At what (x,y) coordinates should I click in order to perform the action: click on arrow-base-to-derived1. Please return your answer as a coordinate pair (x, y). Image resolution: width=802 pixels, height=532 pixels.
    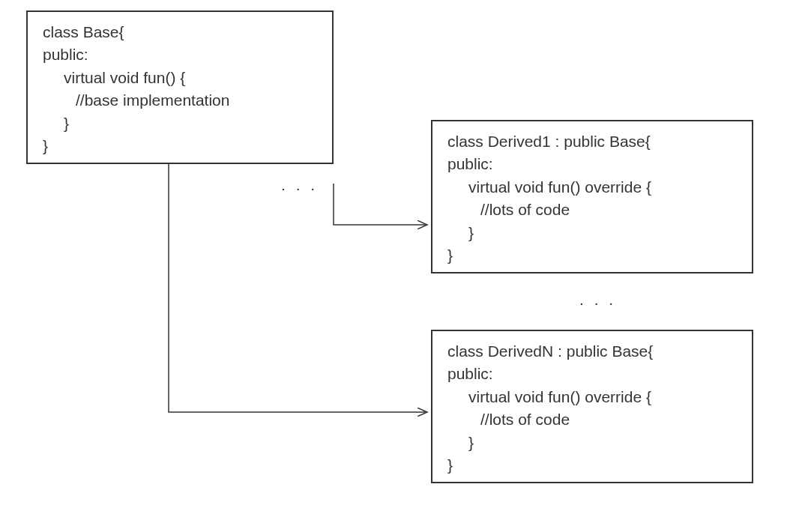
    Looking at the image, I should click on (381, 204).